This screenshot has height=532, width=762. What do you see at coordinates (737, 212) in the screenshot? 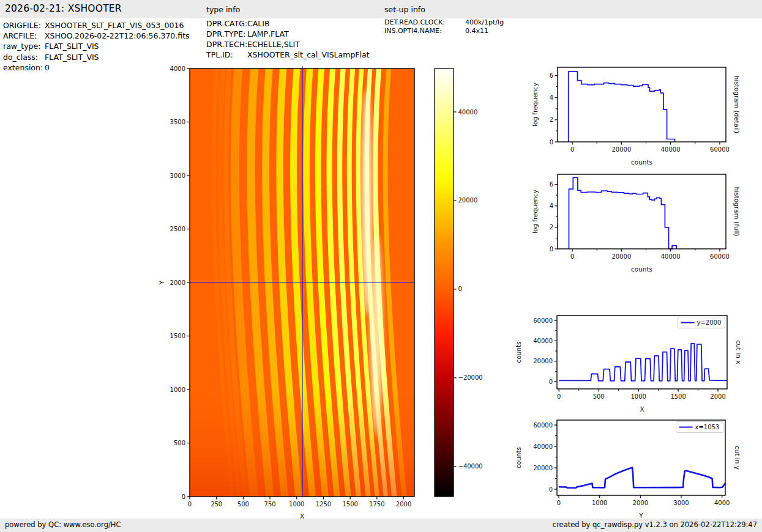
I see `right-axis-label: histogram (full)` at bounding box center [737, 212].